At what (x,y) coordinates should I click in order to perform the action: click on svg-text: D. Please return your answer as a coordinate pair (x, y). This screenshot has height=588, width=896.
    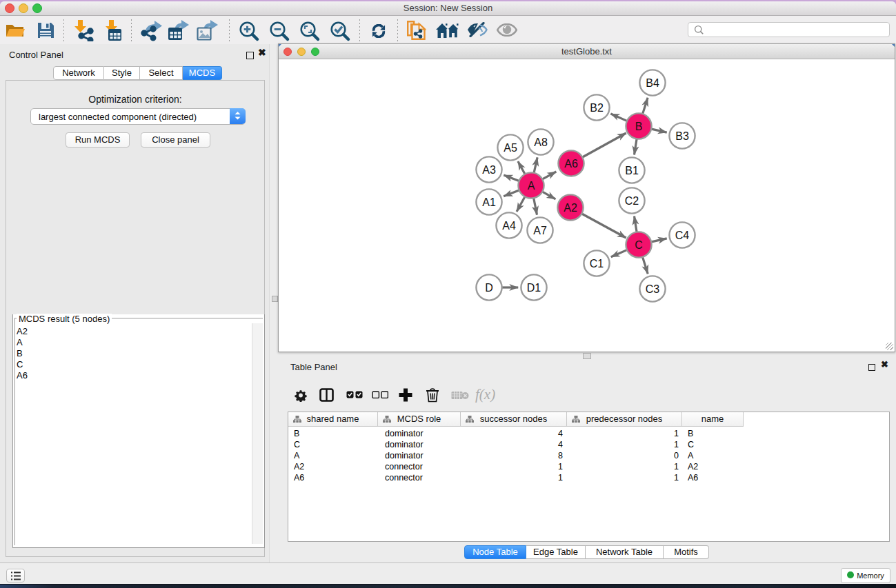
    Looking at the image, I should click on (489, 288).